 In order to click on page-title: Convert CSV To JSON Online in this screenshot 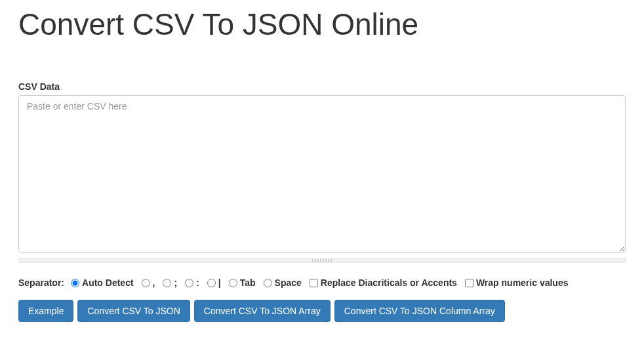, I will do `click(322, 24)`.